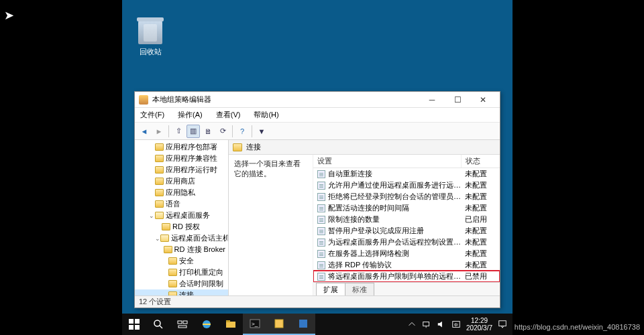  Describe the element at coordinates (150, 32) in the screenshot. I see `recycle-bin-icon` at that location.